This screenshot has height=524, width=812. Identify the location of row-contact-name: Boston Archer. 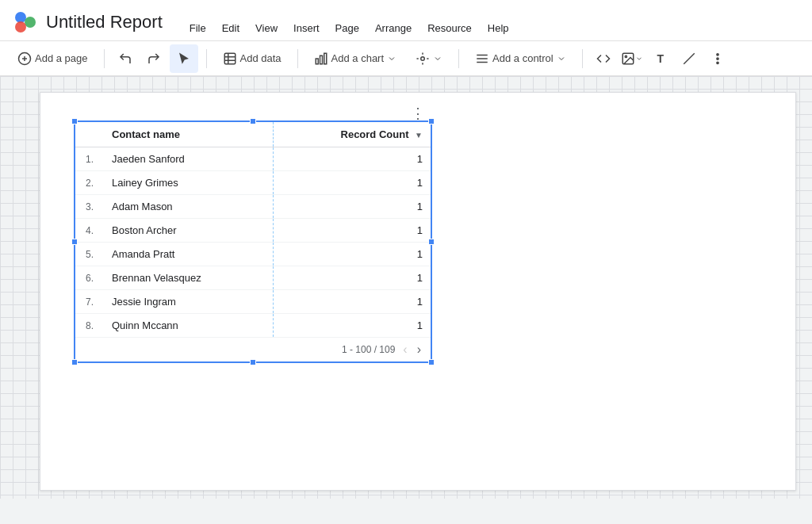
(189, 231).